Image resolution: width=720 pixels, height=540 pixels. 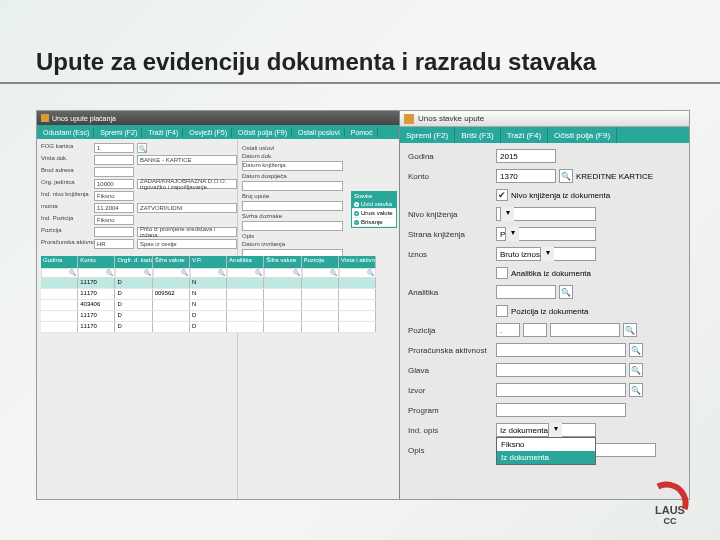 I want to click on dlg-trazi: Traži (F4), so click(x=524, y=135).